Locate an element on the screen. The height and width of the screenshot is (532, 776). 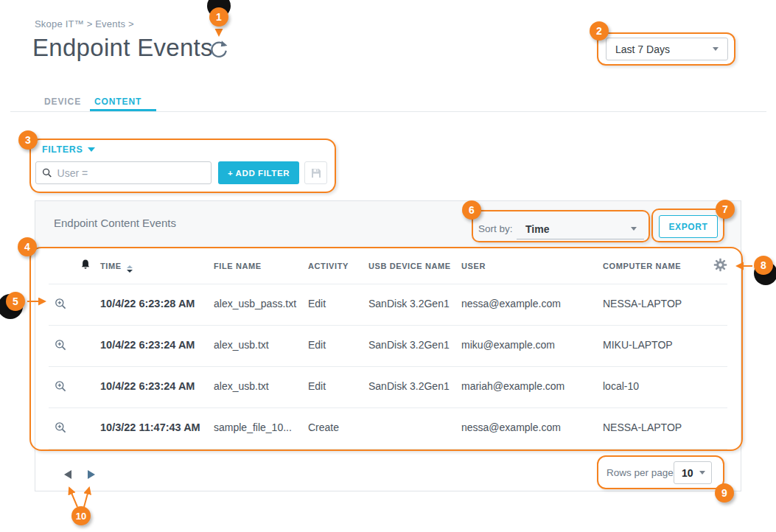
cell-computer-name: local-10 is located at coordinates (621, 386).